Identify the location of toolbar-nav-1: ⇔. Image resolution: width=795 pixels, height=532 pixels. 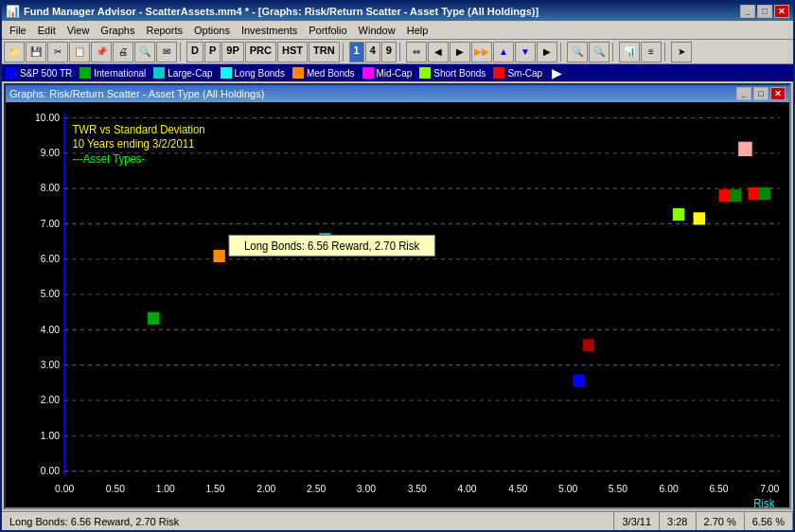
(416, 52).